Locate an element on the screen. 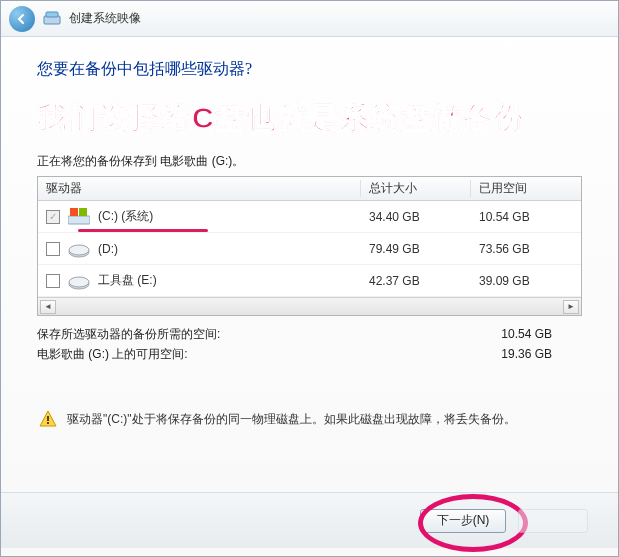 This screenshot has height=557, width=619. required-space-value: 10.54 GB is located at coordinates (526, 334).